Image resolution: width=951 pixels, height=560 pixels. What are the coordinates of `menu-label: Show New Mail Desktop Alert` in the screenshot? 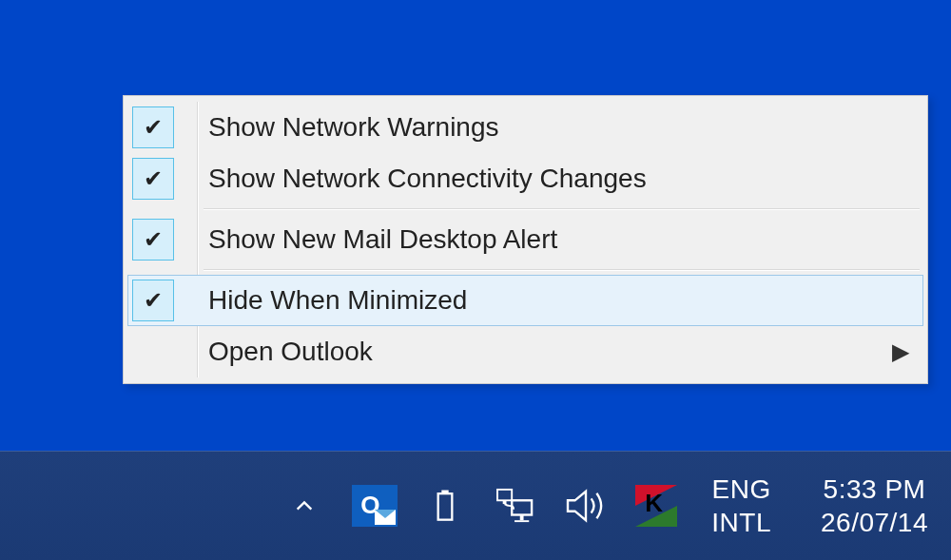 It's located at (565, 240).